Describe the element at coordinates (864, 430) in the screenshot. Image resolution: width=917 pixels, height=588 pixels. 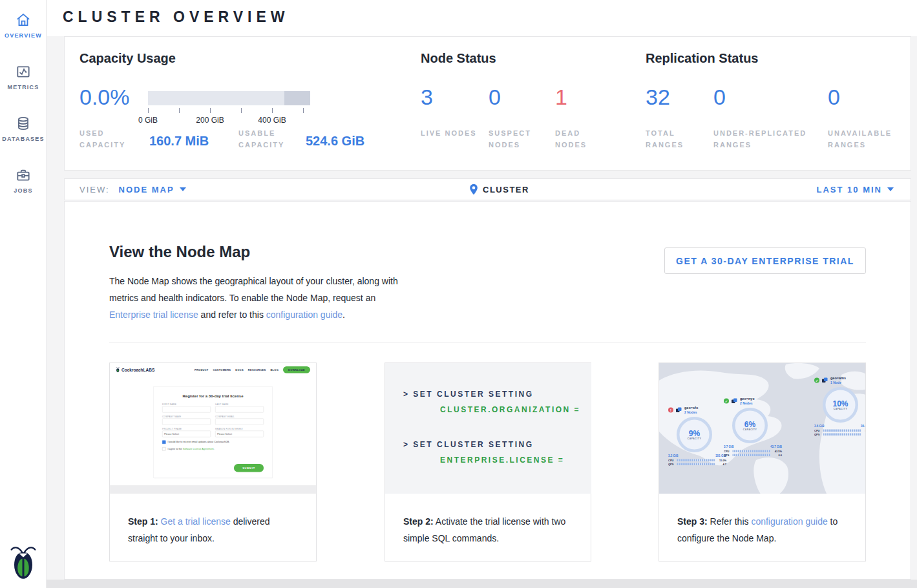
I see `cpu-value: 53.3%` at that location.